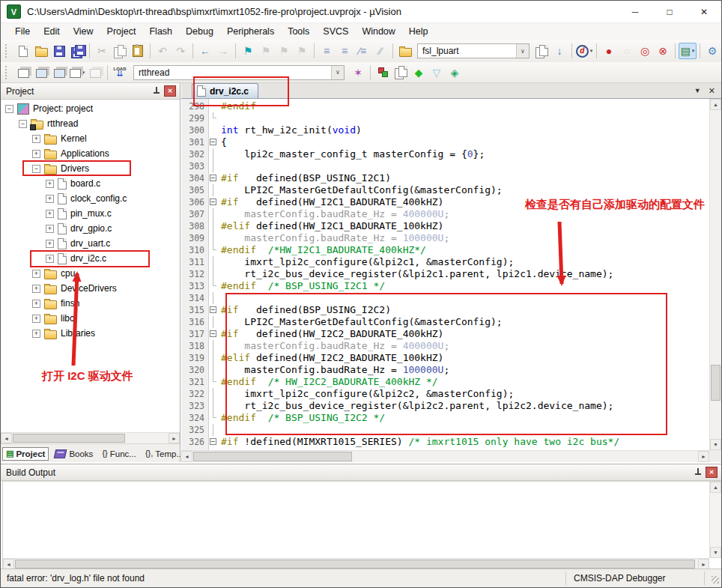 This screenshot has height=588, width=722. I want to click on functions-filter-icon: ▽, so click(437, 73).